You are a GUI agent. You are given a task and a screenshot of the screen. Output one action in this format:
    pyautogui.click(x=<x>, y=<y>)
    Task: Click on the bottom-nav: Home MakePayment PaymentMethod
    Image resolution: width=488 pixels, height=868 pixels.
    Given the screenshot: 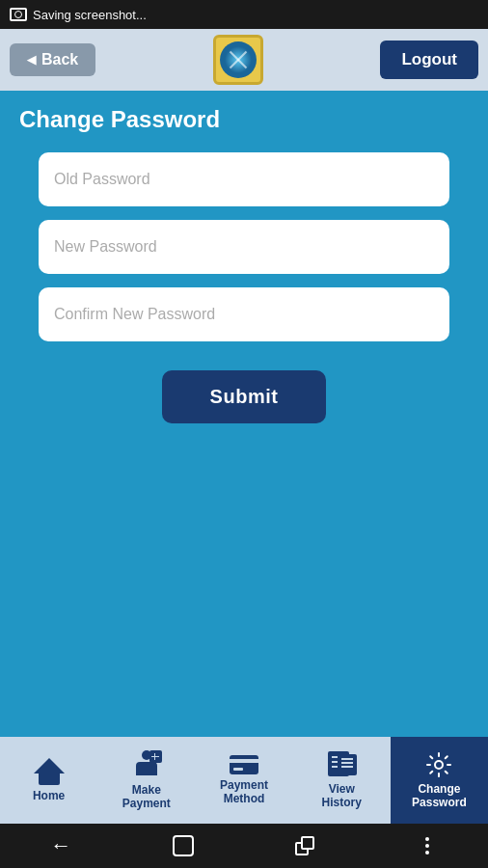 What is the action you would take?
    pyautogui.click(x=244, y=780)
    